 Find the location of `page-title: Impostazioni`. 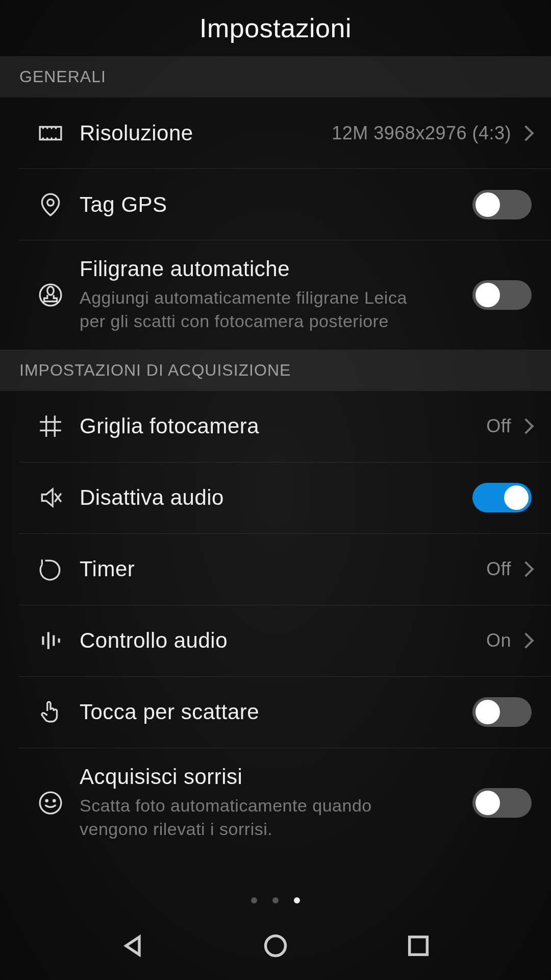

page-title: Impostazioni is located at coordinates (276, 28).